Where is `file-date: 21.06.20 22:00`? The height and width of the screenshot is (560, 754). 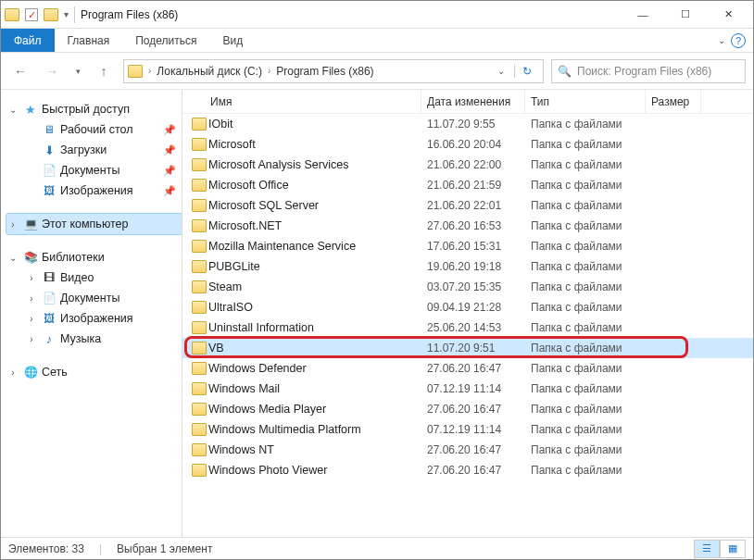
file-date: 21.06.20 22:00 is located at coordinates (479, 165).